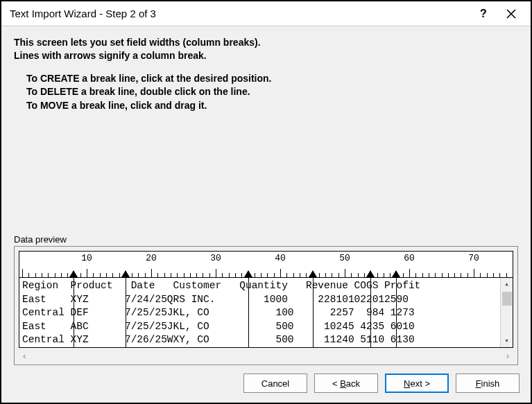 This screenshot has width=532, height=404. Describe the element at coordinates (488, 384) in the screenshot. I see `finish-label: Finish` at that location.